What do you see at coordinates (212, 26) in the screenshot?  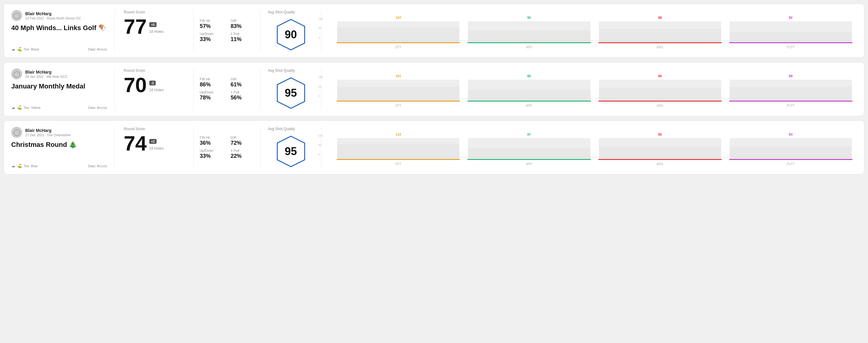 I see `fw-hit-value: 57%` at bounding box center [212, 26].